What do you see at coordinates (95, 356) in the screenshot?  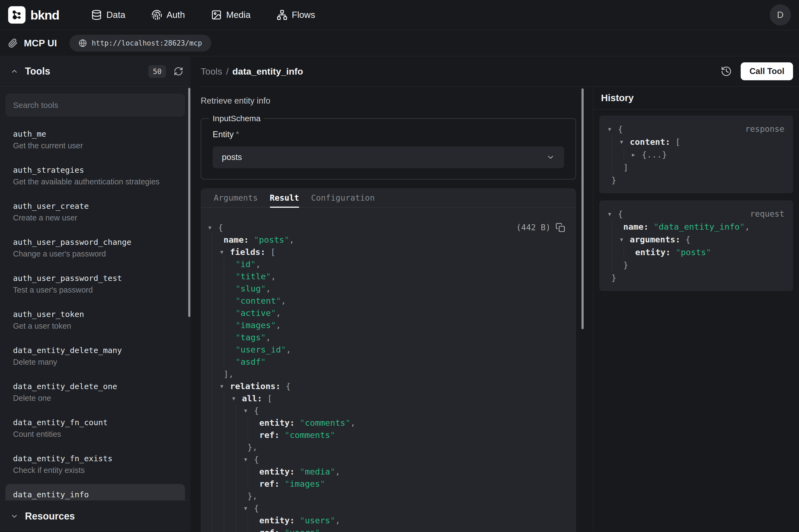 I see `sidebar-tool-item: data_entity_delete_many Delete many` at bounding box center [95, 356].